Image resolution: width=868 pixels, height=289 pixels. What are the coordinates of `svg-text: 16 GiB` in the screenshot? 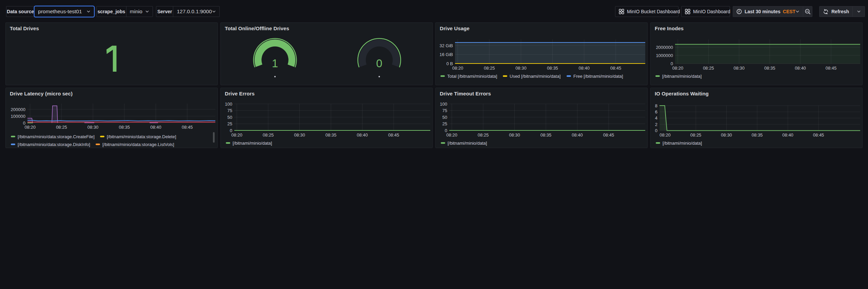 It's located at (446, 54).